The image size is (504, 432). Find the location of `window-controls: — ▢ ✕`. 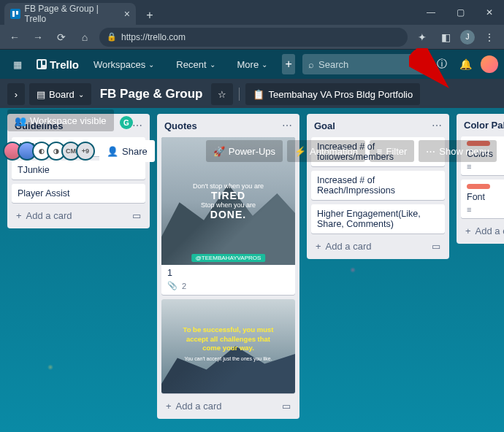

window-controls: — ▢ ✕ is located at coordinates (460, 12).